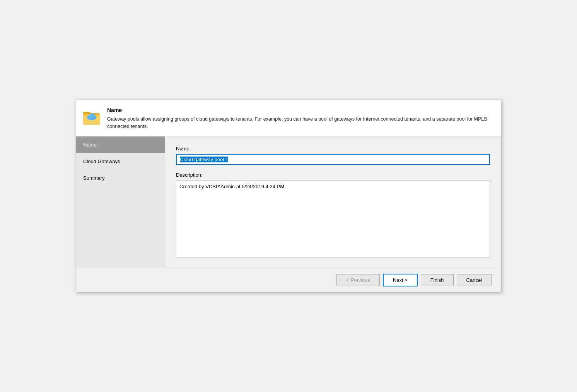 This screenshot has height=392, width=577. What do you see at coordinates (121, 178) in the screenshot?
I see `sidebar-item-summary: Summary` at bounding box center [121, 178].